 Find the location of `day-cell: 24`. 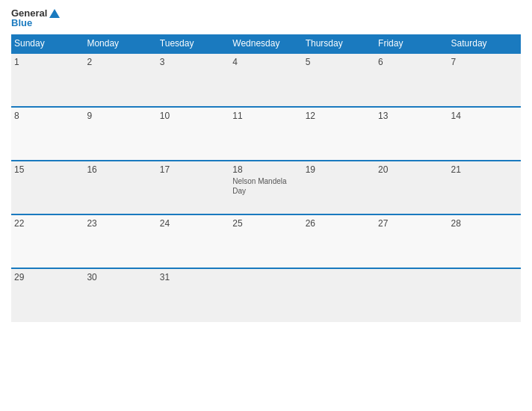

day-cell: 24 is located at coordinates (193, 241).